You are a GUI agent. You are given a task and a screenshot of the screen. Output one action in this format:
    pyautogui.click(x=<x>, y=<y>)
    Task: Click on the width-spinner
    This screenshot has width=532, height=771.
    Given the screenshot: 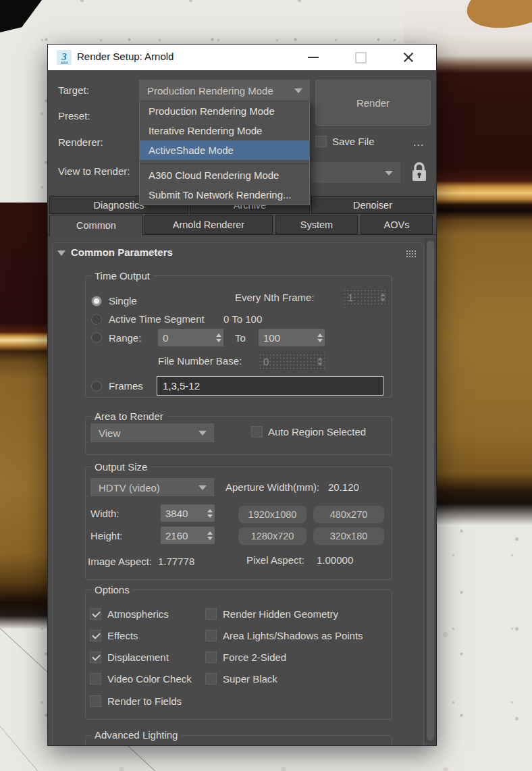 What is the action you would take?
    pyautogui.click(x=188, y=513)
    